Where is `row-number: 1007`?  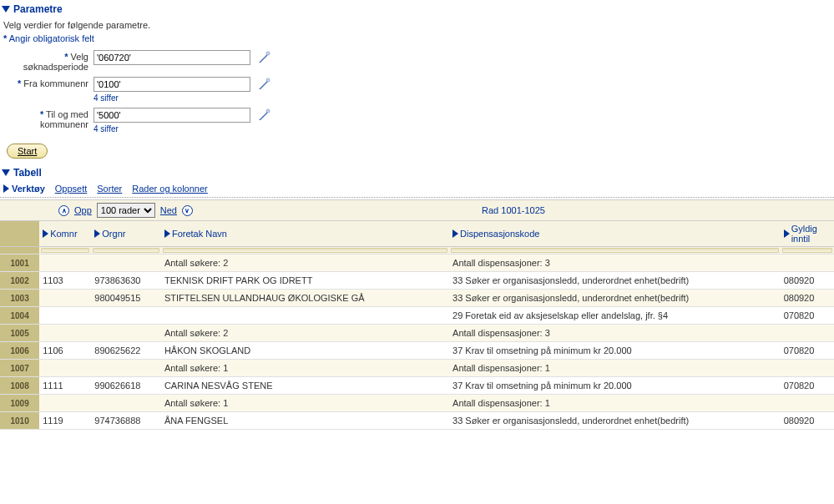
row-number: 1007 is located at coordinates (20, 369).